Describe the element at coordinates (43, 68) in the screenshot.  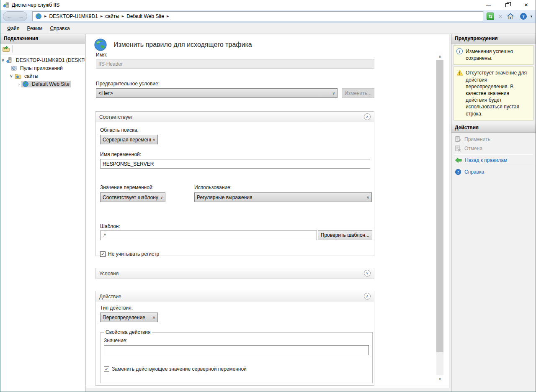
I see `tree-item-app-pools: Пулы приложений` at that location.